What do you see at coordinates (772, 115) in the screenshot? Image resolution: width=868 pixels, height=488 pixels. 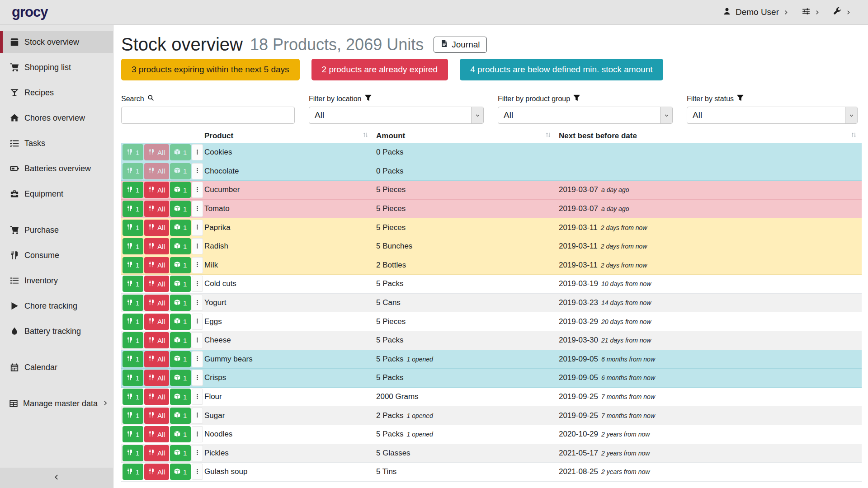 I see `status-filter-select: All` at bounding box center [772, 115].